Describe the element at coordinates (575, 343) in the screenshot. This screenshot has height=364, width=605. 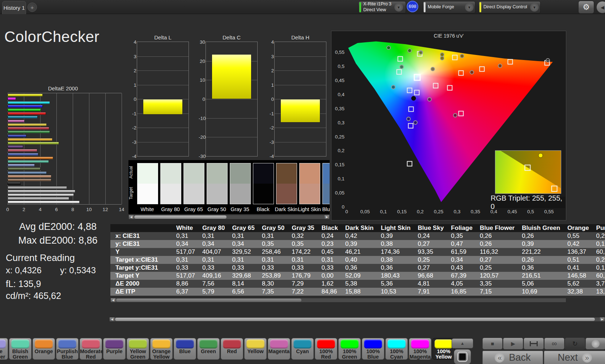
I see `loop-button: ↻` at that location.